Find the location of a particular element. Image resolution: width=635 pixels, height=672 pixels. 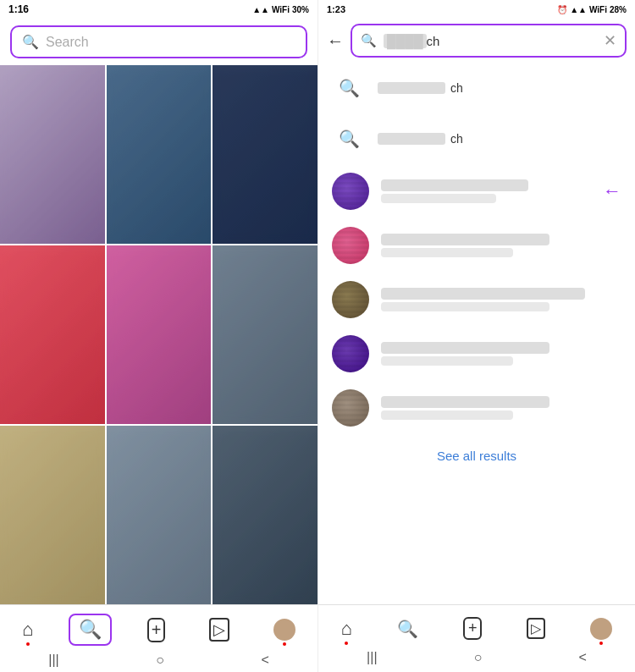

right-android-back: < is located at coordinates (583, 658).